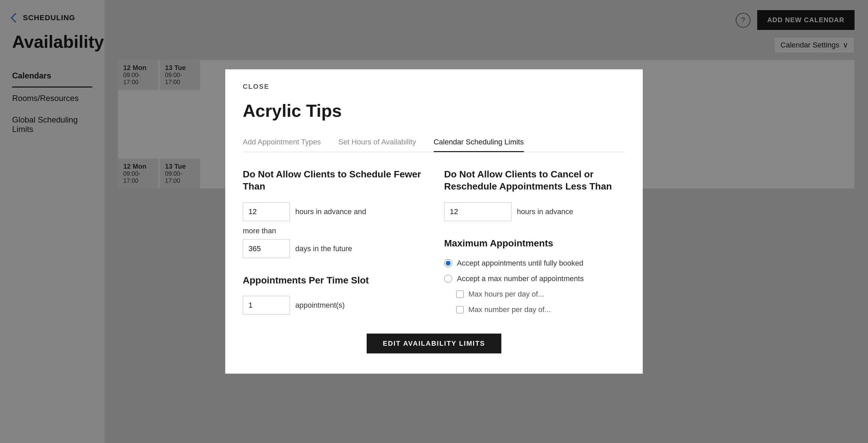 Image resolution: width=868 pixels, height=443 pixels. I want to click on appointments-per-slot-title: Appointments Per Time Slot, so click(333, 280).